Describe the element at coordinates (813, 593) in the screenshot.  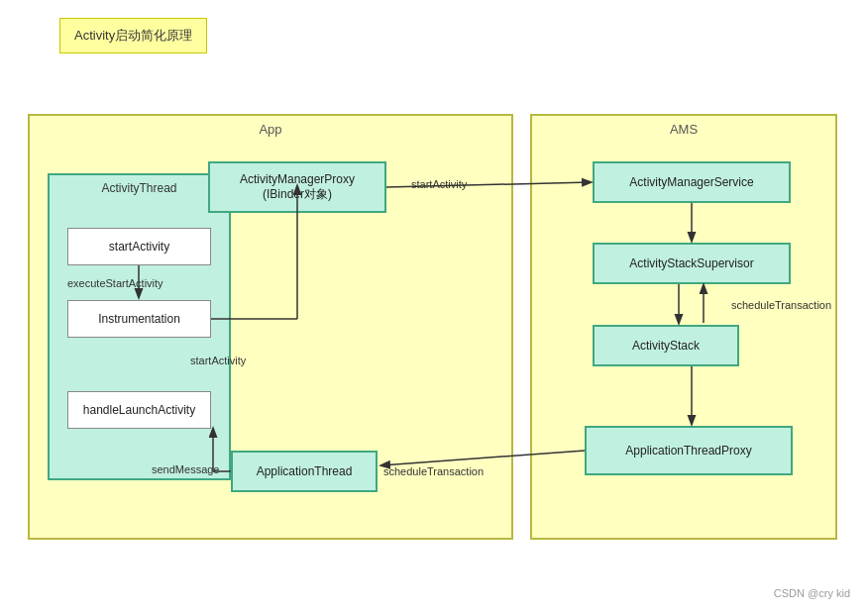
I see `watermark: CSDN @cry kid` at that location.